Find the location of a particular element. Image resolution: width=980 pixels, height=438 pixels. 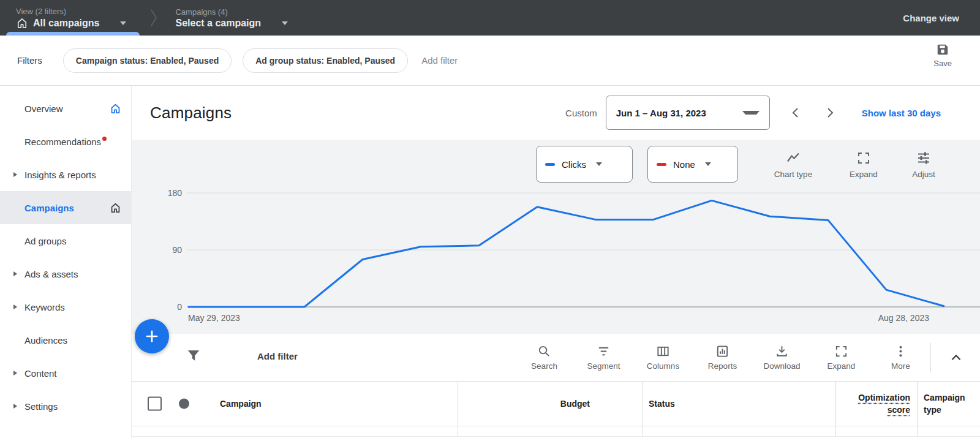

column-header-status: Status is located at coordinates (740, 404).